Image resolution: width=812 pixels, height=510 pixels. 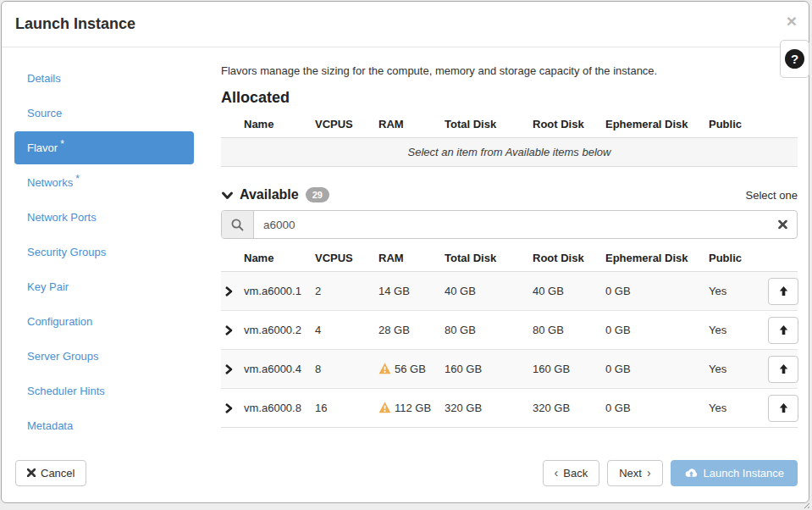 I want to click on table-row: vm.a6000.2 4 28 GB 80 GB 80 GB 0 GB Yes, so click(x=510, y=330).